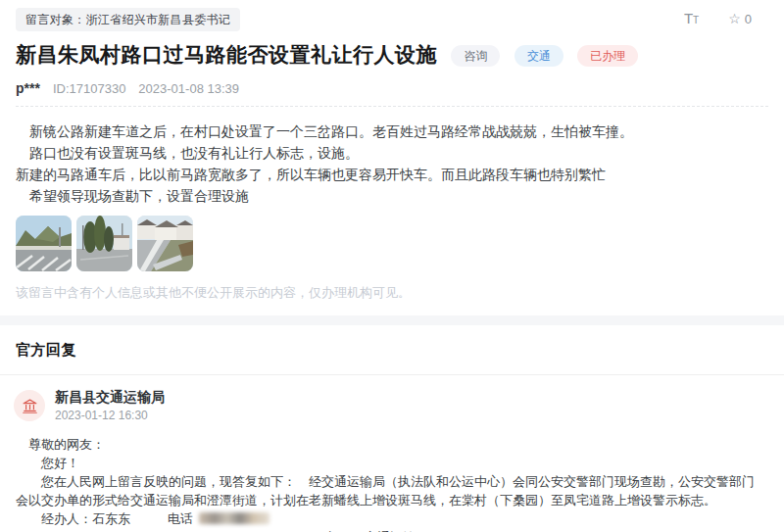  Describe the element at coordinates (717, 19) in the screenshot. I see `page-controls: TT ☆ 0` at that location.